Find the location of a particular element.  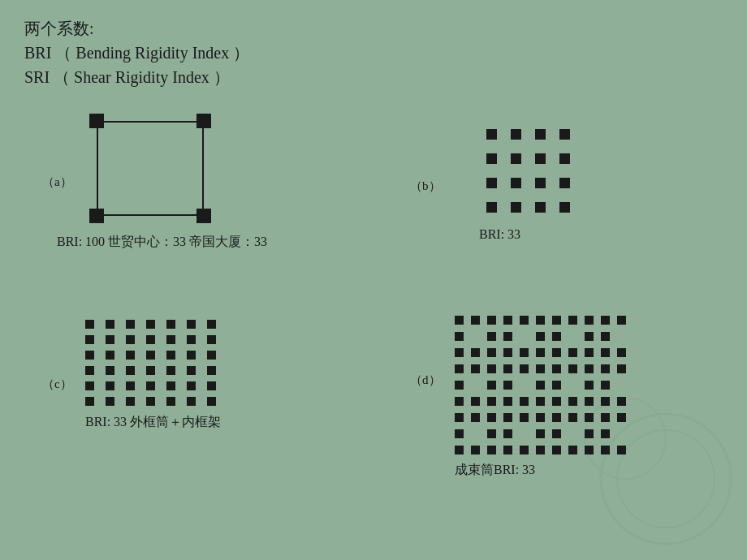

header-line1: 两个系数: is located at coordinates (374, 28).